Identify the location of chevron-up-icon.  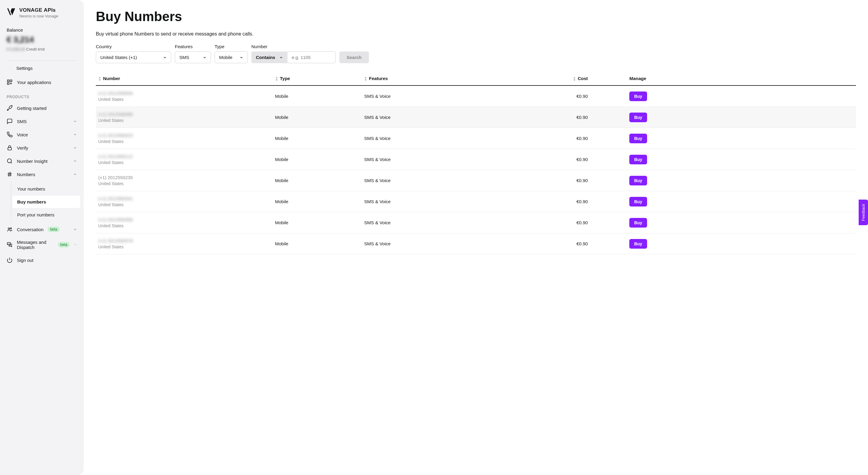
(75, 174).